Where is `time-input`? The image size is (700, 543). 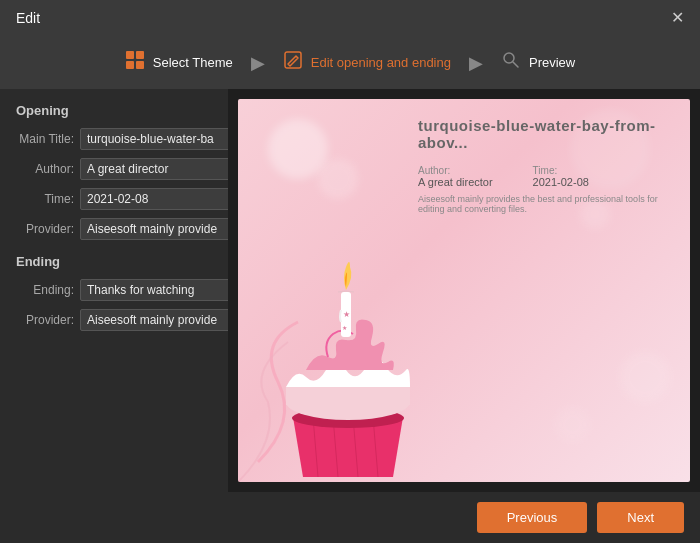 time-input is located at coordinates (154, 199).